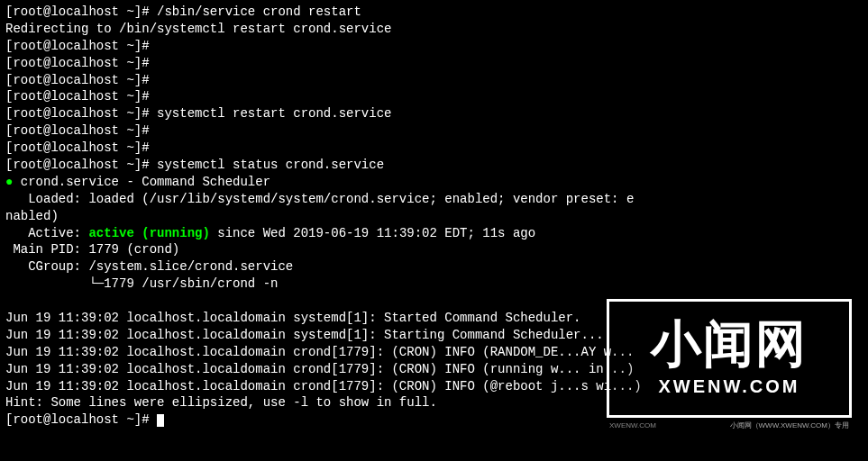 The height and width of the screenshot is (461, 868). What do you see at coordinates (160, 420) in the screenshot?
I see `cursor-icon` at bounding box center [160, 420].